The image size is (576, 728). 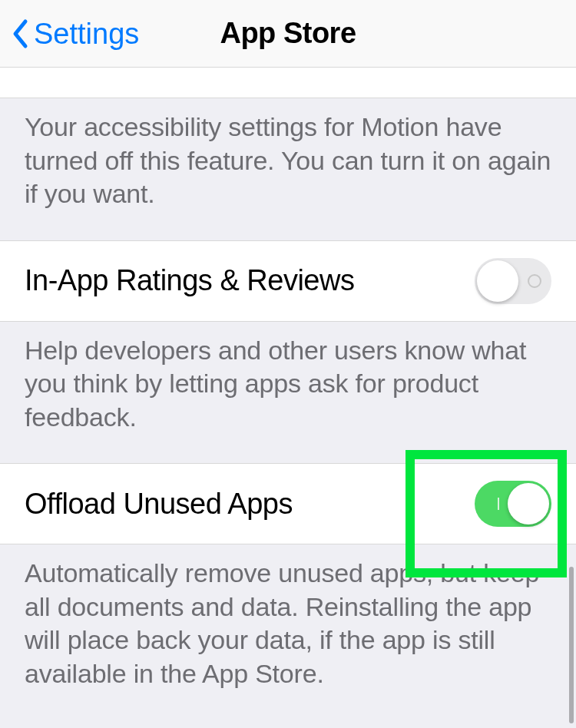 I want to click on chevron-left-icon, so click(x=20, y=34).